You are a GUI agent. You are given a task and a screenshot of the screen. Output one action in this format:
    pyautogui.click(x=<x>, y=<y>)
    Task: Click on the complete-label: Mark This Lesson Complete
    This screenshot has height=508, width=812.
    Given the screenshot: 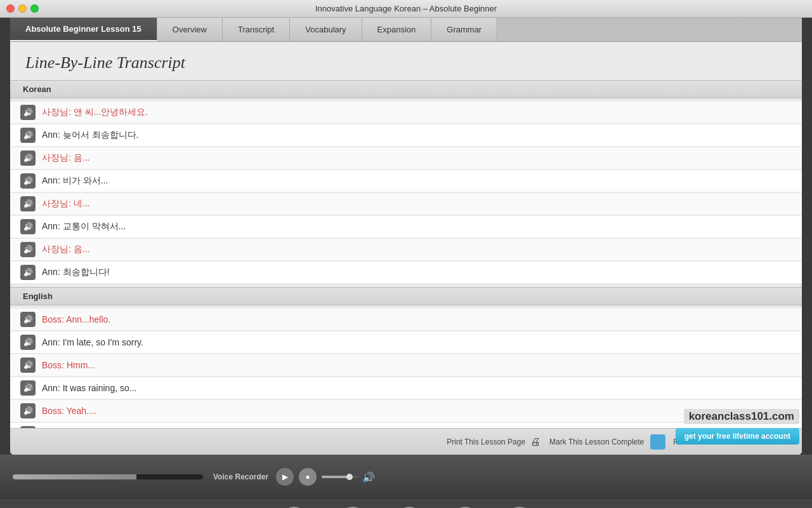 What is the action you would take?
    pyautogui.click(x=596, y=442)
    